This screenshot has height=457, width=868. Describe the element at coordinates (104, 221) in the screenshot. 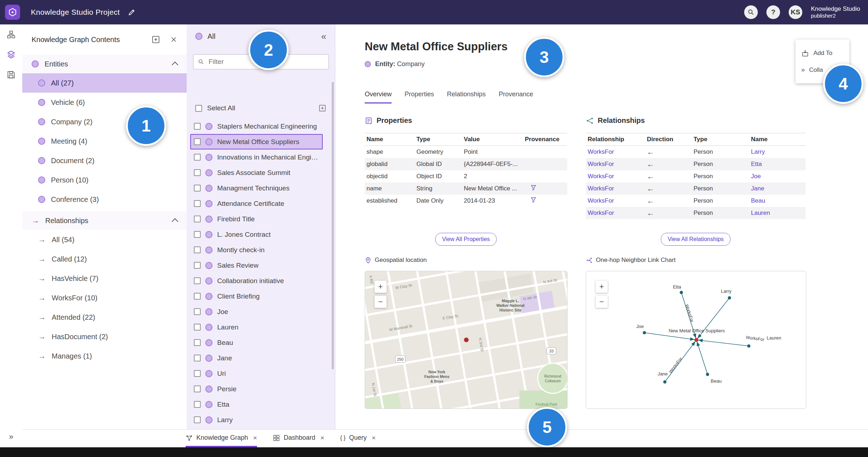

I see `relationships-section-header: → Relationships` at that location.